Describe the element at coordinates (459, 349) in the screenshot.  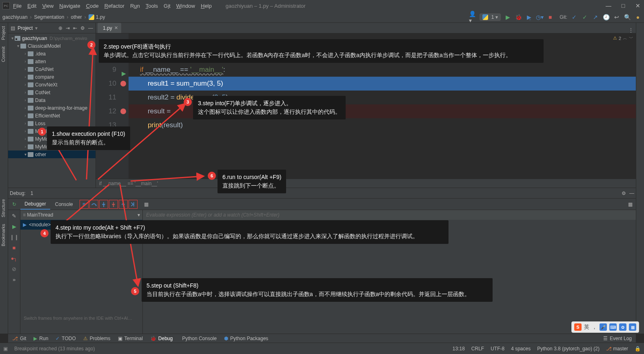
I see `status-caret-pos: 13:18` at that location.